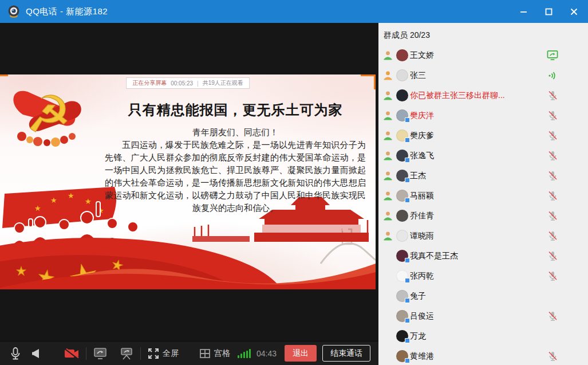 The width and height of the screenshot is (588, 365). Describe the element at coordinates (422, 56) in the screenshot. I see `member-name: 王文娇` at that location.